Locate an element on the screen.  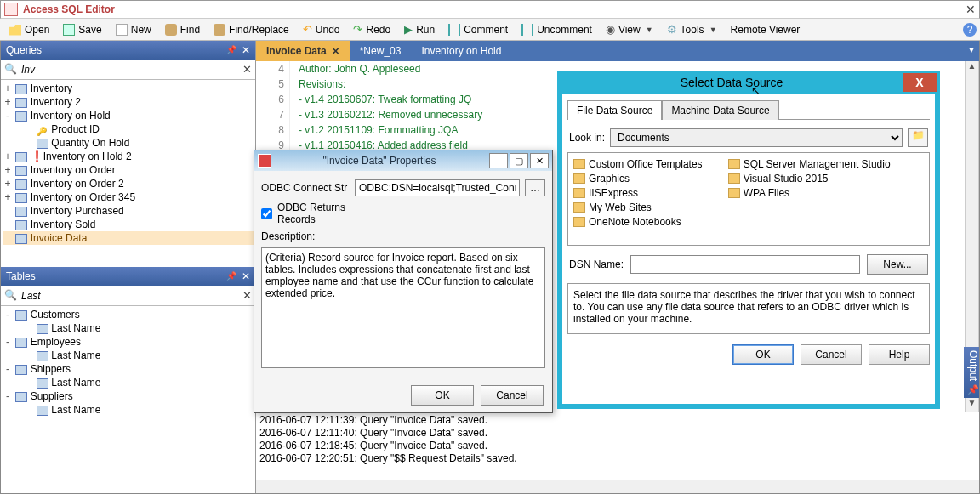
tree-item: Invoice Data is located at coordinates (128, 238).